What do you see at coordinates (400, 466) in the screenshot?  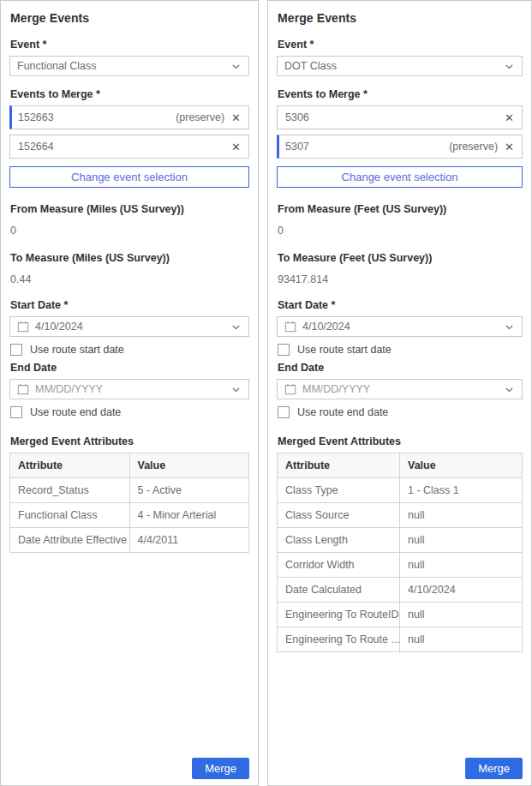 I see `table-header-row: Attribute Value` at bounding box center [400, 466].